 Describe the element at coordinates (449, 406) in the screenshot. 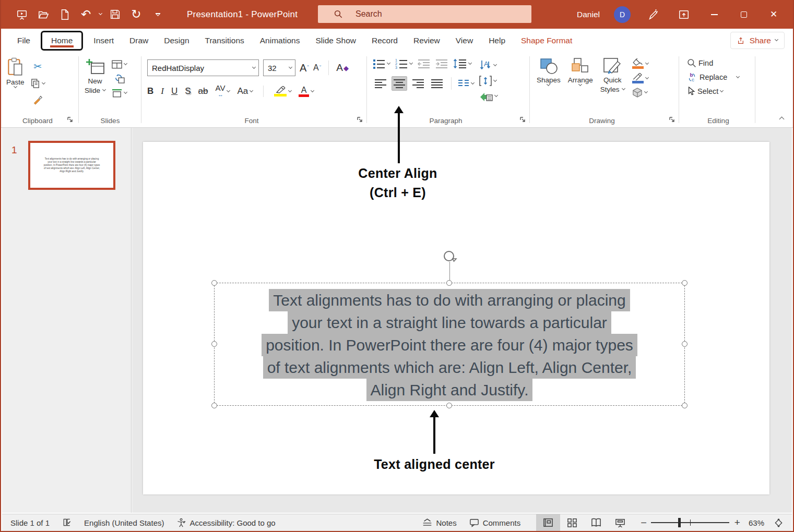

I see `resize-handle-bottom-center` at that location.